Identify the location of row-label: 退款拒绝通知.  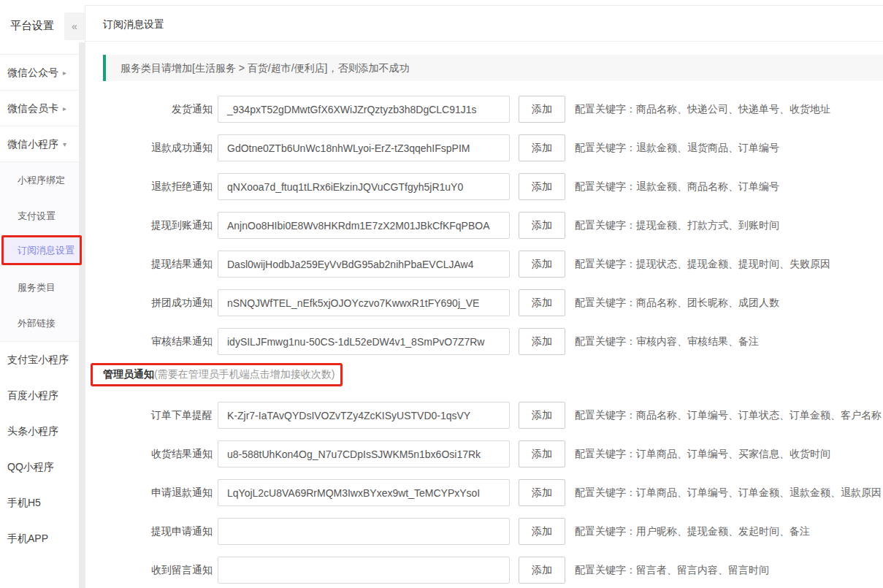
(158, 187).